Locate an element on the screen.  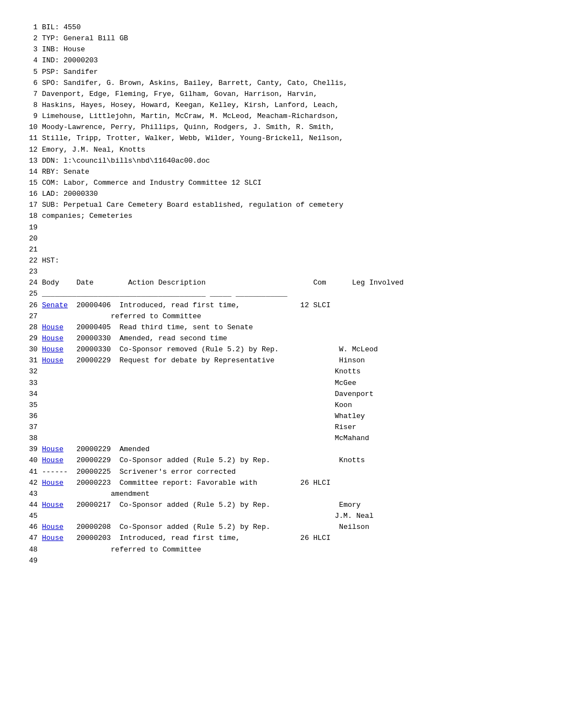
line: 22HST: is located at coordinates (282, 261).